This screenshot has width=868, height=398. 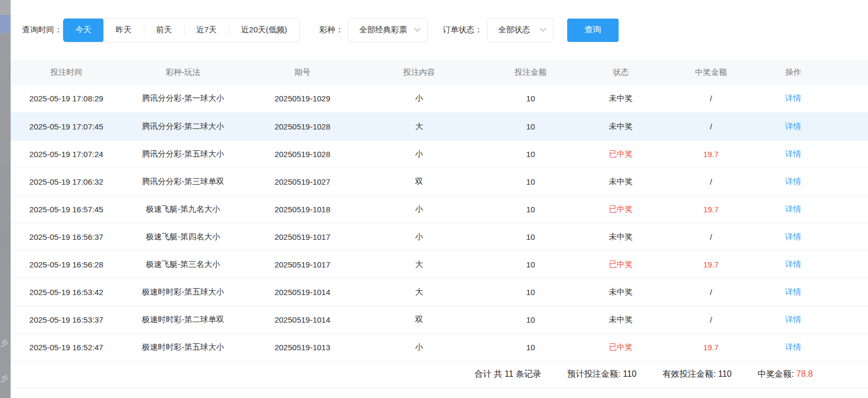 I want to click on cell-issue-no: 20250519-1013, so click(x=302, y=347).